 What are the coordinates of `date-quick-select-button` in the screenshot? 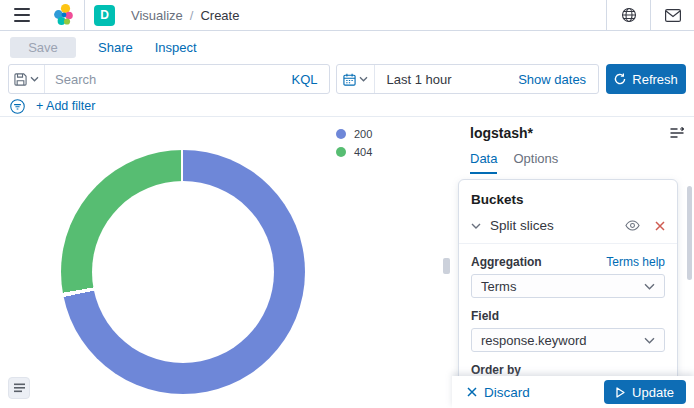 It's located at (356, 79).